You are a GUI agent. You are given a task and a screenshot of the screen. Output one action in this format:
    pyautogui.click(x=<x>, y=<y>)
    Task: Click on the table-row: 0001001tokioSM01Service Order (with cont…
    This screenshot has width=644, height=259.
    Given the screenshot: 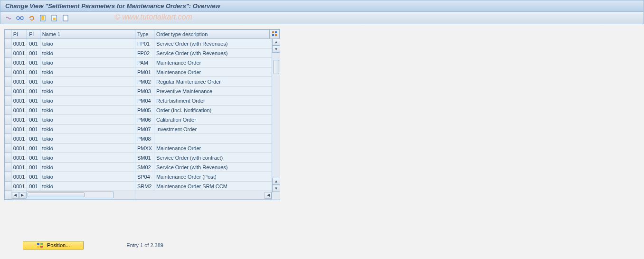 What is the action you would take?
    pyautogui.click(x=142, y=158)
    